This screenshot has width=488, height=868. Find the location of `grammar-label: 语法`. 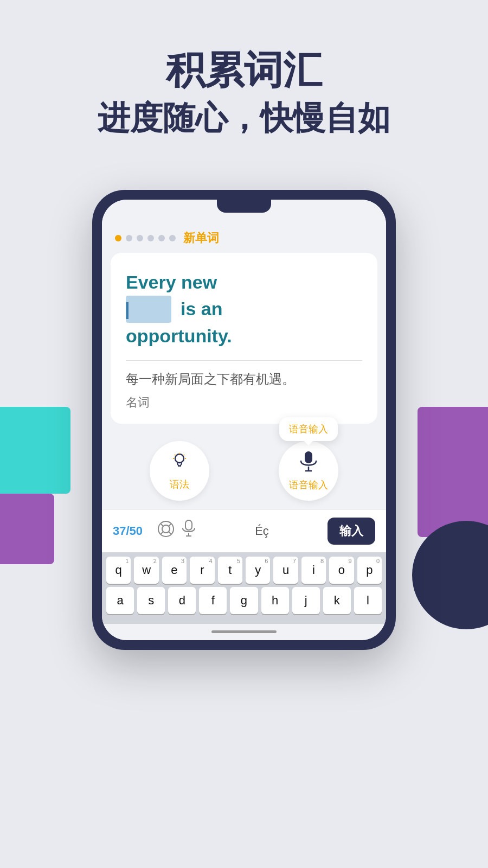

grammar-label: 语法 is located at coordinates (179, 484).